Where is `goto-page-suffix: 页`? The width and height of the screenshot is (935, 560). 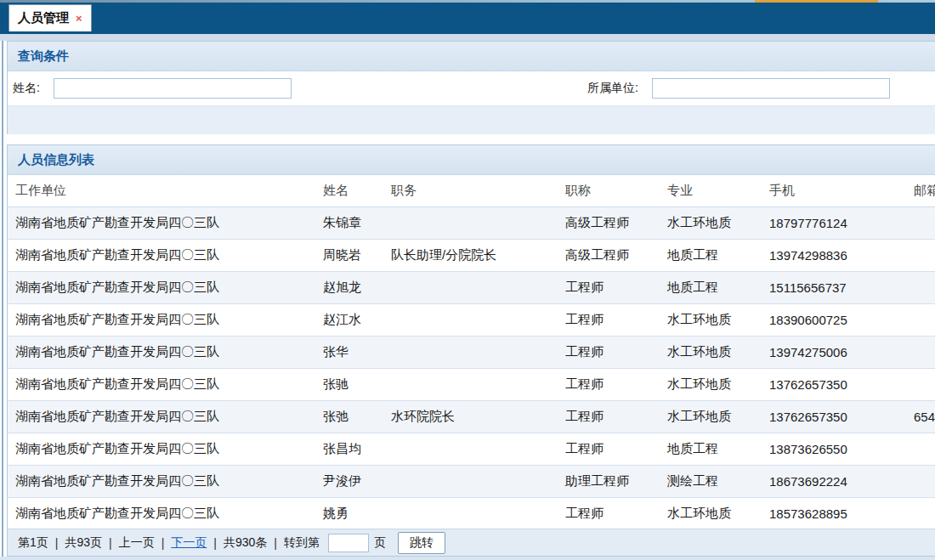
goto-page-suffix: 页 is located at coordinates (380, 543).